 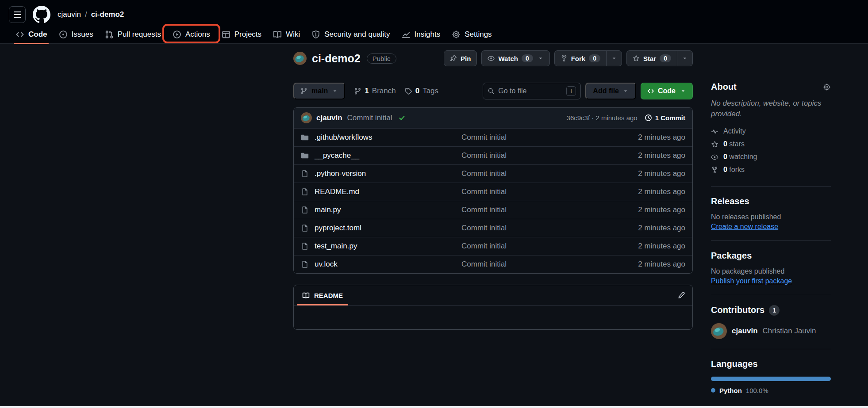 I want to click on table-row: README.md Commit initial 2 minutes ago, so click(x=493, y=192).